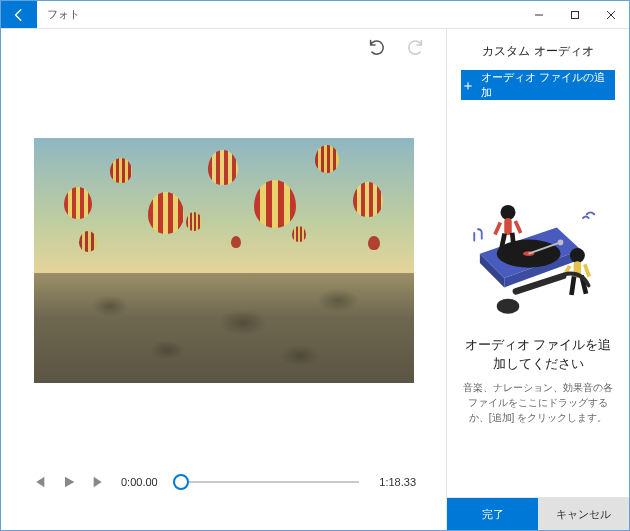 Image resolution: width=630 pixels, height=531 pixels. I want to click on timeline-thumb, so click(181, 482).